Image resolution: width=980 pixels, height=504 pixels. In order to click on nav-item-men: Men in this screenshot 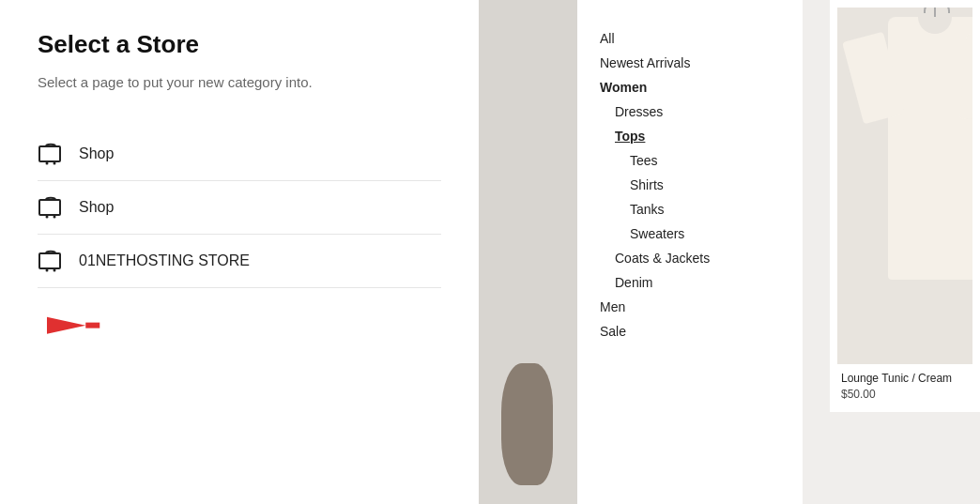, I will do `click(690, 307)`.